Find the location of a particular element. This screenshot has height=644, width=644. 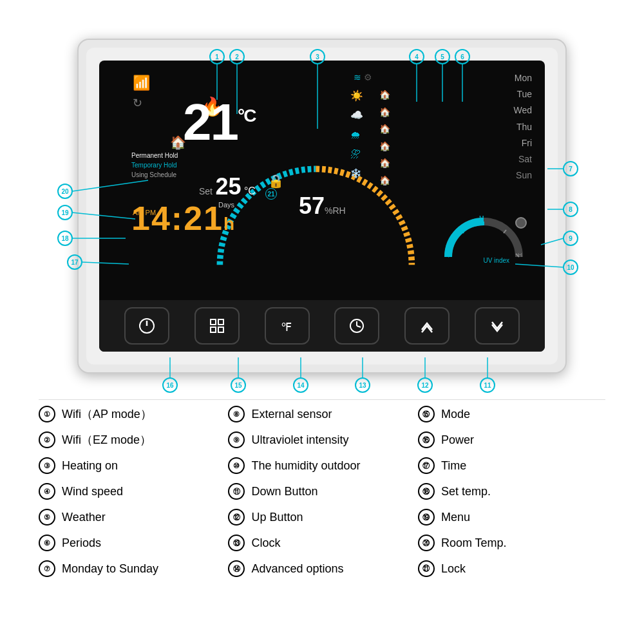

legend-item-3: ③ Heating on is located at coordinates (132, 466).